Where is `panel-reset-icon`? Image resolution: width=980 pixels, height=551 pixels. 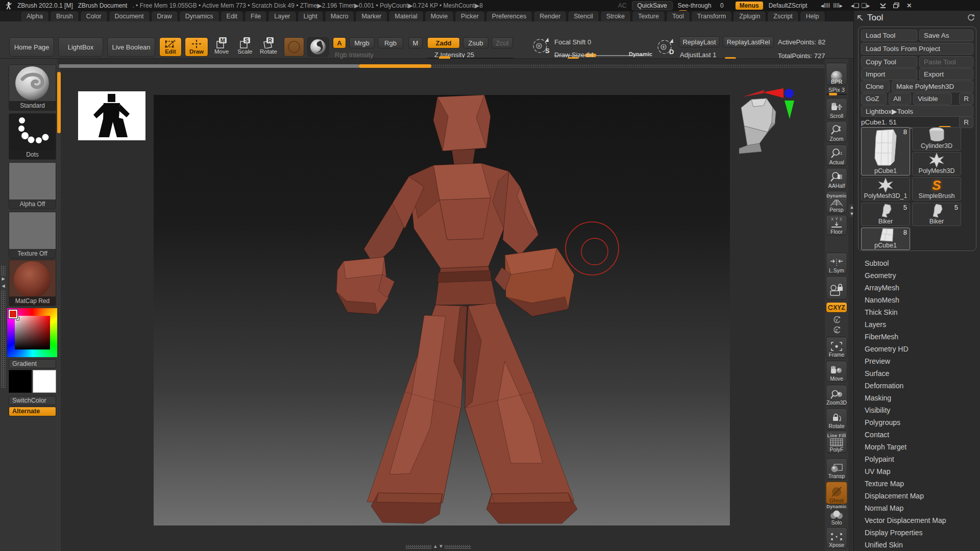 panel-reset-icon is located at coordinates (971, 17).